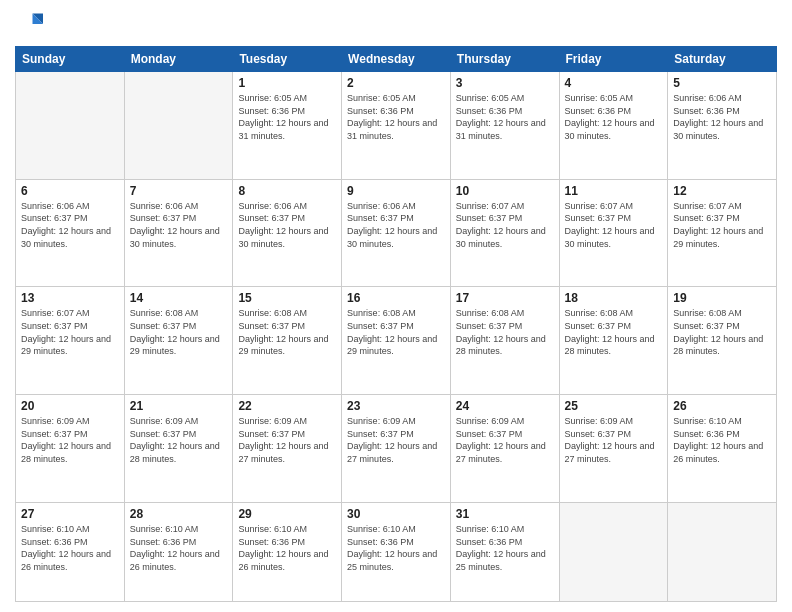 This screenshot has width=792, height=612. What do you see at coordinates (396, 341) in the screenshot?
I see `calendar-cell: 16Sunrise: 6:08 AM Sunset: 6:37 PM Dayli…` at bounding box center [396, 341].